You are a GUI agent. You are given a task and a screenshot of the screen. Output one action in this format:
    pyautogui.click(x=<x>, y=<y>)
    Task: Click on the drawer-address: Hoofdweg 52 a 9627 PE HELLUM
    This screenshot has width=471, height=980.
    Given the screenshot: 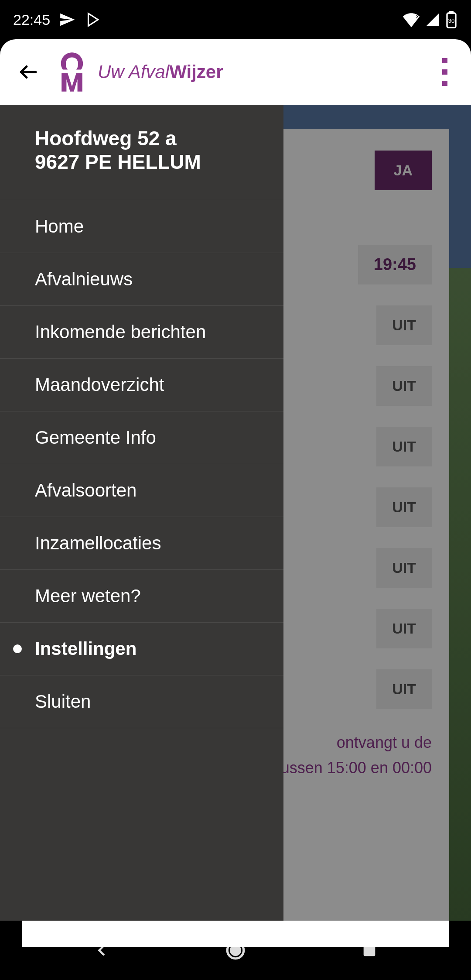 What is the action you would take?
    pyautogui.click(x=142, y=152)
    